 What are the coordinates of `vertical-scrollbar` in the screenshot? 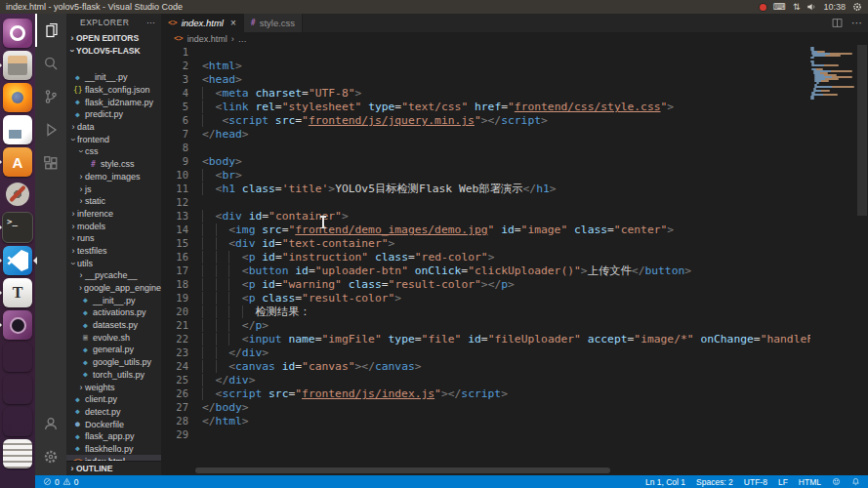 It's located at (862, 243).